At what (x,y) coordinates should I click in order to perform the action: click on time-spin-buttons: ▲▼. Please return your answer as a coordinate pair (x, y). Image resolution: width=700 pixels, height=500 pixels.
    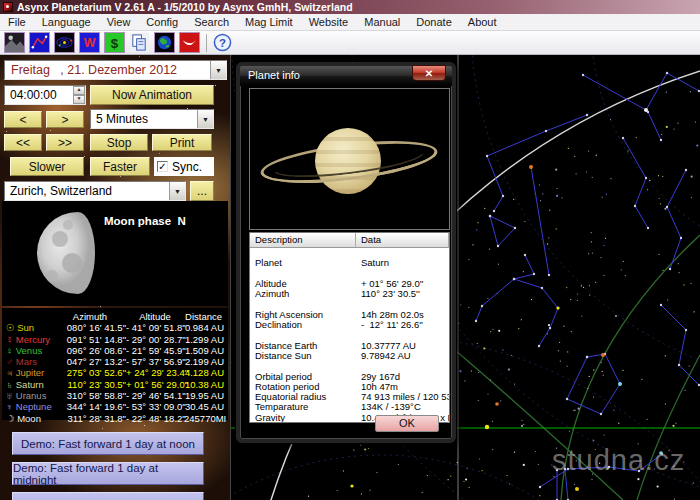
    Looking at the image, I should click on (79, 95).